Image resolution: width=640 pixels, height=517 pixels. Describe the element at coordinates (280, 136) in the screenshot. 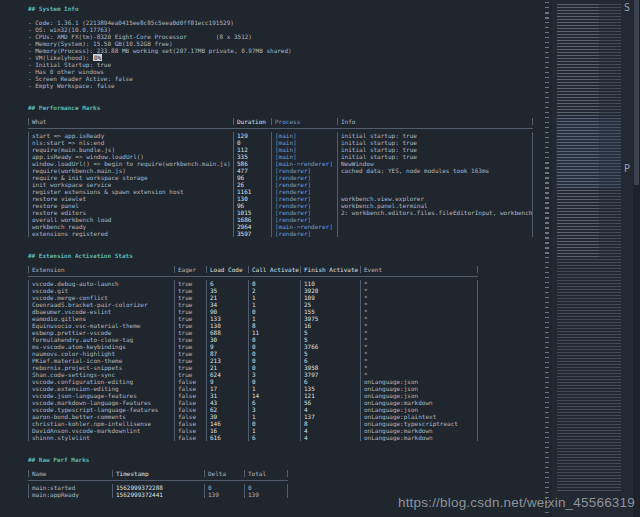

I see `table-row: start => app.isReady129[main]initial sta…` at that location.